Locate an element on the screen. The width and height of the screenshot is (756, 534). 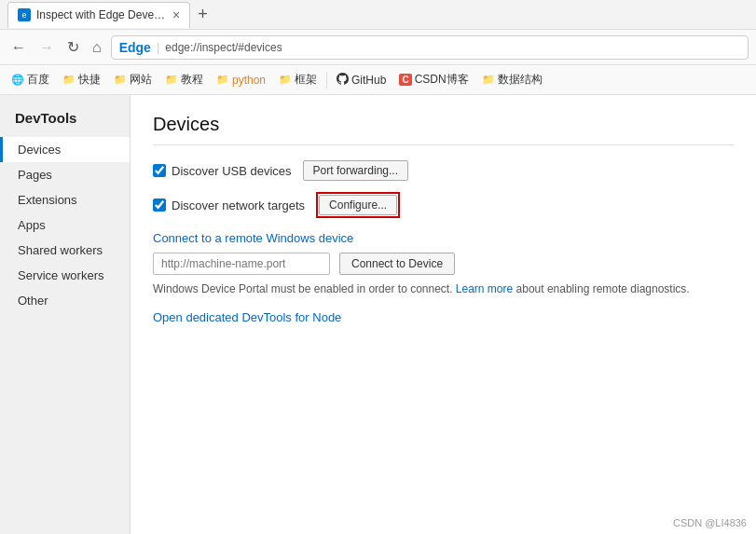
bookmark-csdn-label: CSDN博客 is located at coordinates (442, 80).